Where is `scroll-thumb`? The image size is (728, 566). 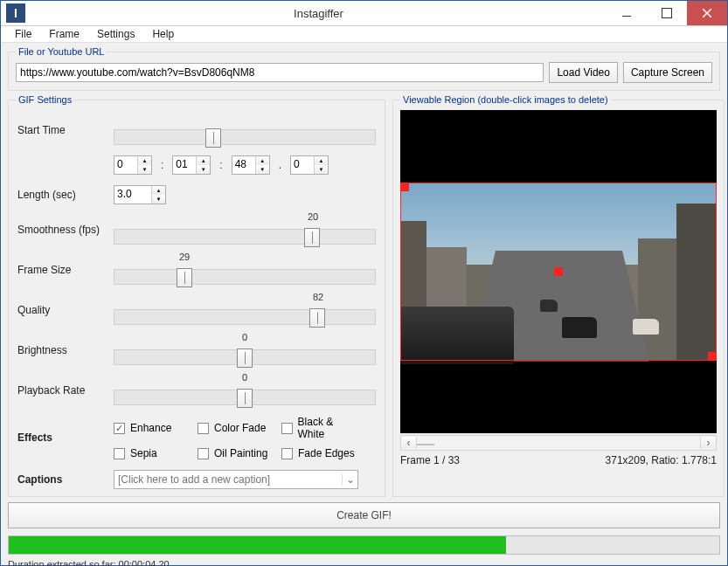 scroll-thumb is located at coordinates (426, 445).